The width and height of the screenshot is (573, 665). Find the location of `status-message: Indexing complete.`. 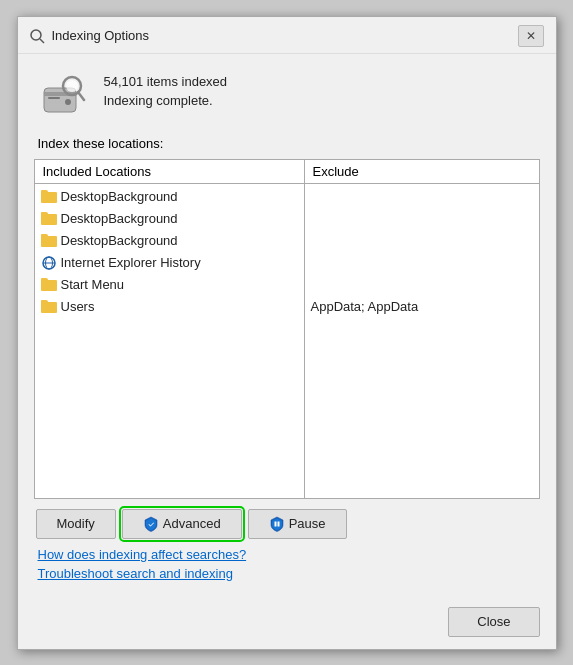

status-message: Indexing complete. is located at coordinates (166, 100).